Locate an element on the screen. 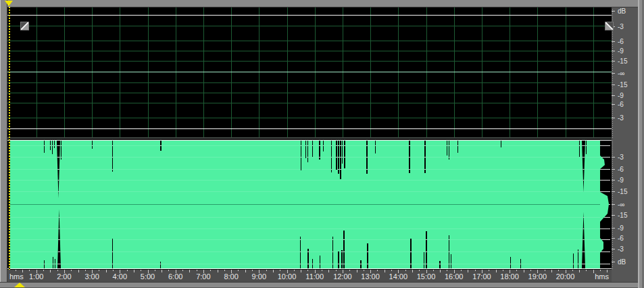  level-handle-right is located at coordinates (610, 26).